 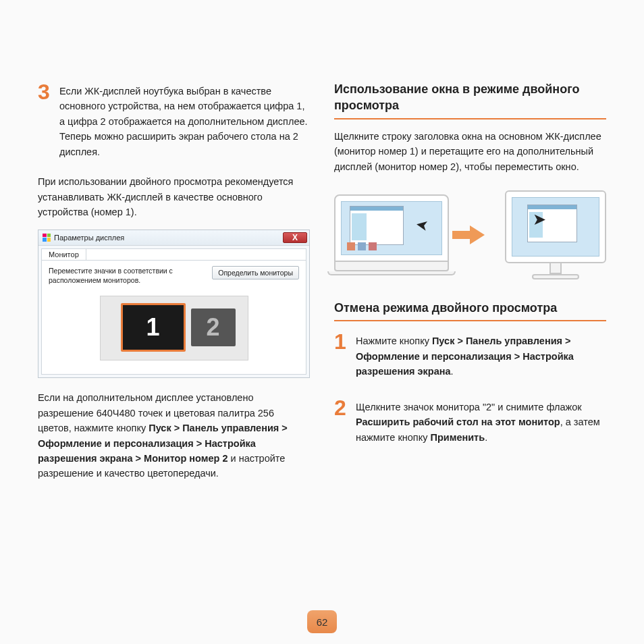 What do you see at coordinates (470, 421) in the screenshot?
I see `cancel-step-2: 2 Щелкните значок монитора "2" и снимите…` at bounding box center [470, 421].